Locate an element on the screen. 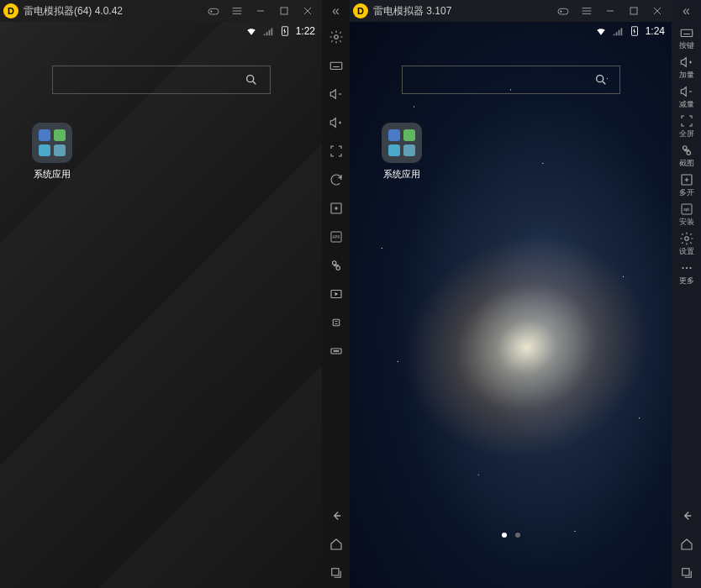  keyboard-icon is located at coordinates (336, 66).